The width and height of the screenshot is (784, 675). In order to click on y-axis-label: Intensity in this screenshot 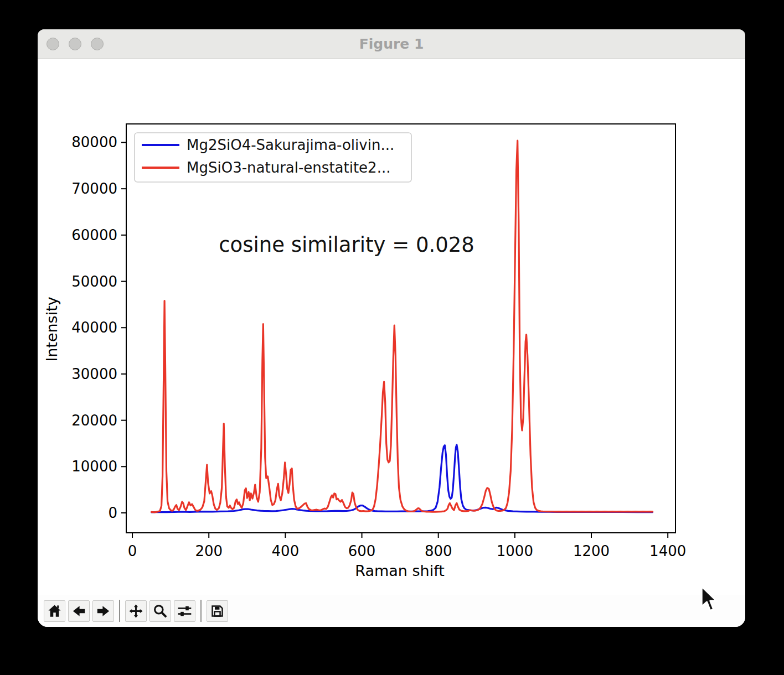, I will do `click(52, 329)`.